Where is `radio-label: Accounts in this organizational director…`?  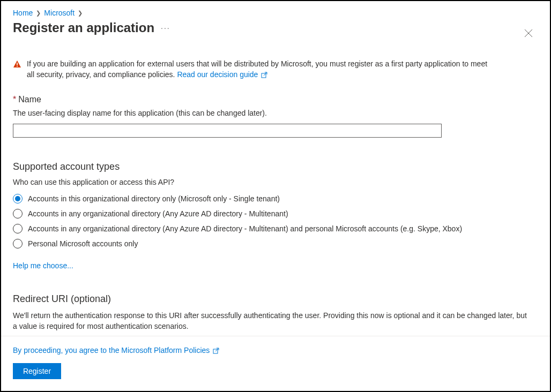
radio-label: Accounts in this organizational director… is located at coordinates (154, 199).